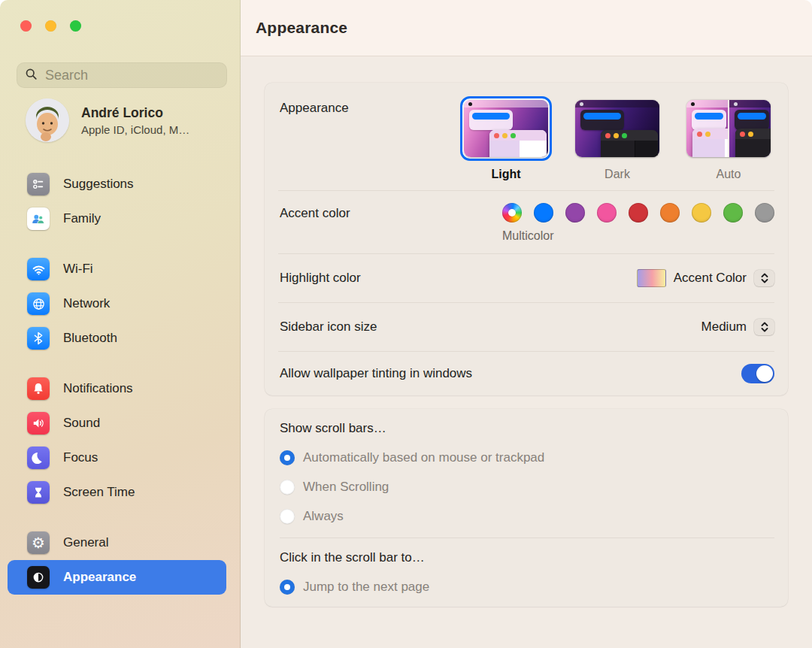  Describe the element at coordinates (86, 304) in the screenshot. I see `sidebar-item-label: Network` at that location.